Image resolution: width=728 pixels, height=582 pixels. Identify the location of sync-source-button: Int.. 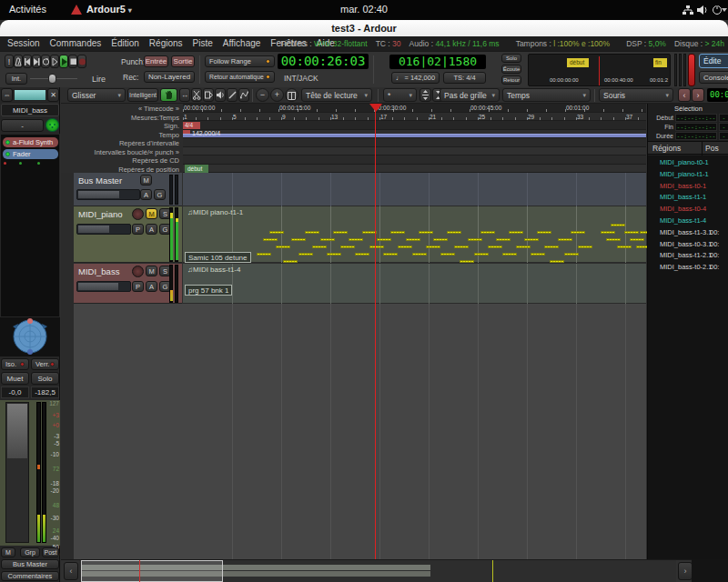
(16, 78).